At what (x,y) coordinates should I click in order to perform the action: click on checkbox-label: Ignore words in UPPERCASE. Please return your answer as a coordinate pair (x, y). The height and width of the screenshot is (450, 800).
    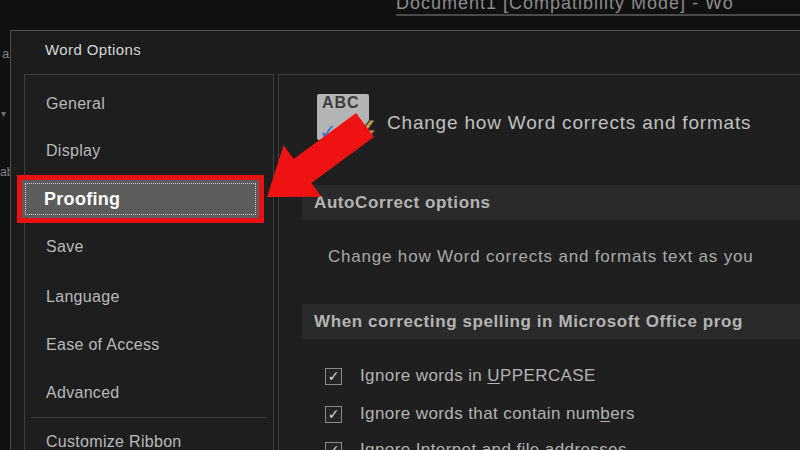
    Looking at the image, I should click on (478, 376).